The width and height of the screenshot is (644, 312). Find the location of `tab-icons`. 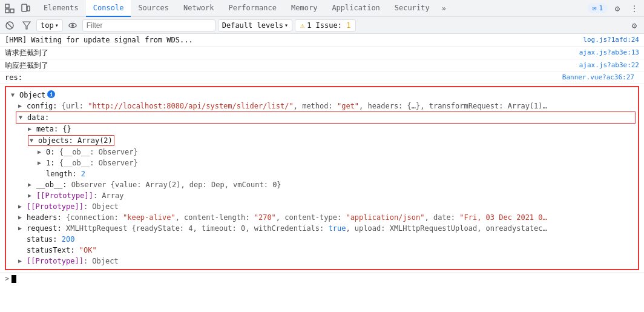

tab-icons is located at coordinates (18, 8).